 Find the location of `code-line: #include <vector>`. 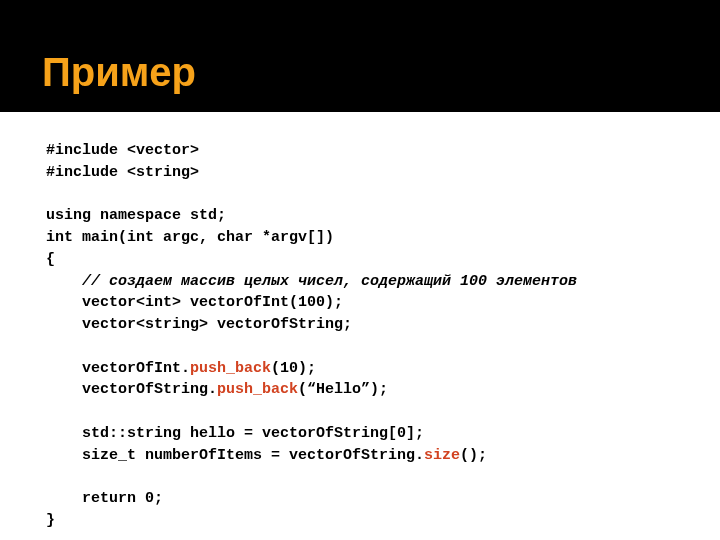

code-line: #include <vector> is located at coordinates (122, 150).